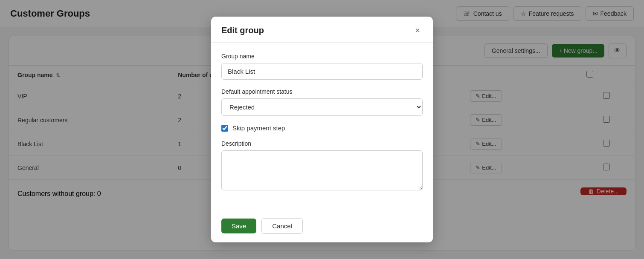 The width and height of the screenshot is (644, 259). I want to click on group-name-group: Group name, so click(322, 66).